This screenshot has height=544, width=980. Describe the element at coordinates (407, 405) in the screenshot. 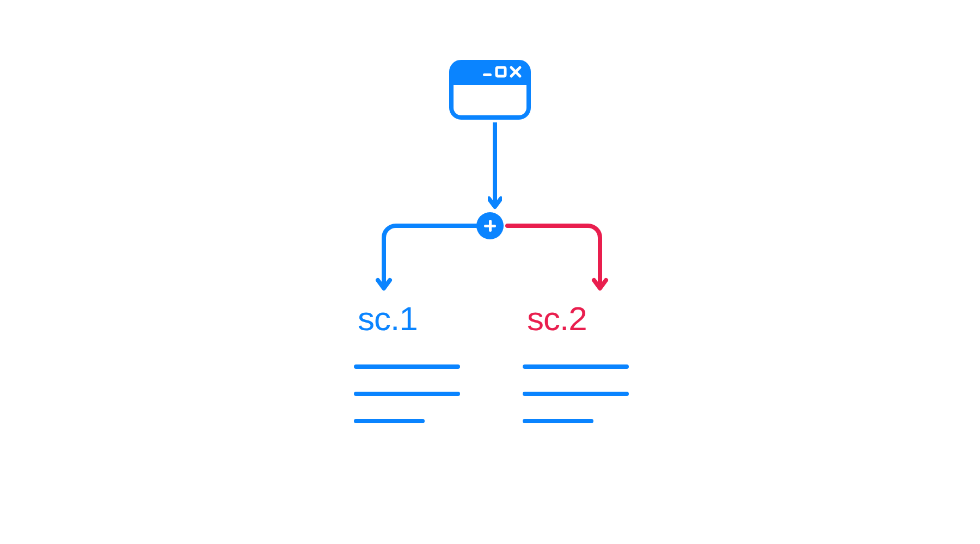

I see `text-lines-left-icon` at that location.